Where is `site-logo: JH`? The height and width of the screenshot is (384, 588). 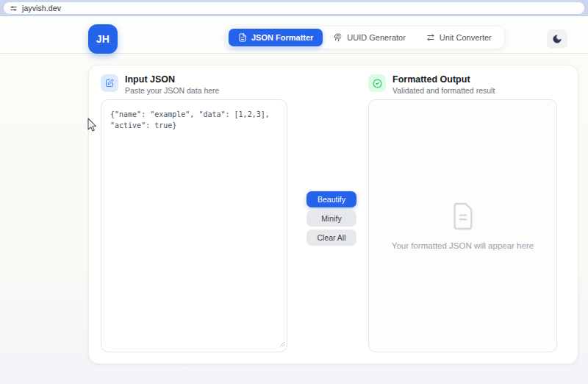 site-logo: JH is located at coordinates (103, 39).